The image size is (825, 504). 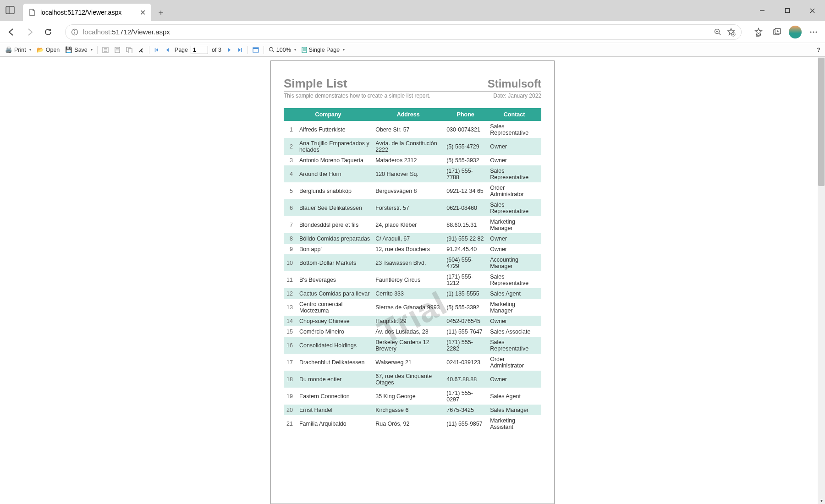 What do you see at coordinates (812, 11) in the screenshot?
I see `close-window-button` at bounding box center [812, 11].